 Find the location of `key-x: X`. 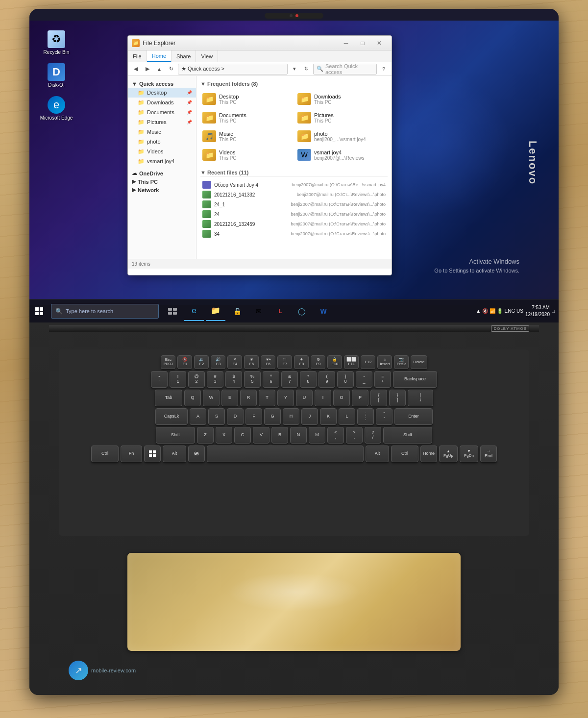

key-x: X is located at coordinates (224, 435).